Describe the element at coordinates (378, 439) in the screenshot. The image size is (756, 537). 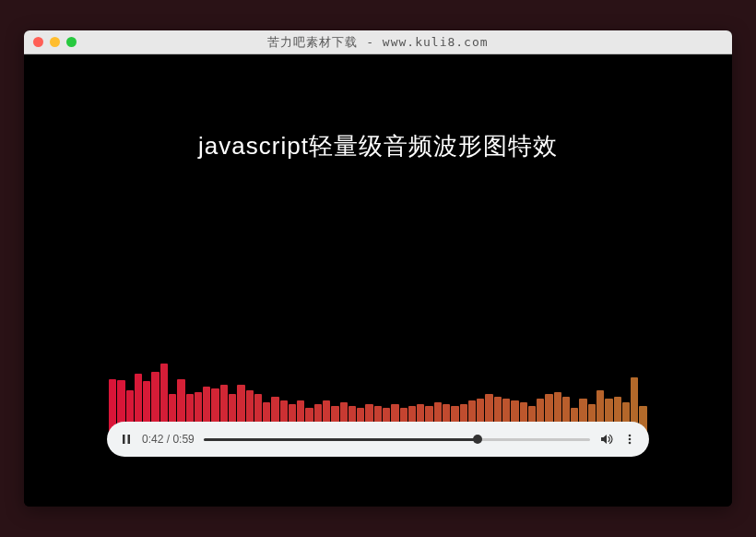
I see `audio-player: 0:42 / 0:59` at that location.